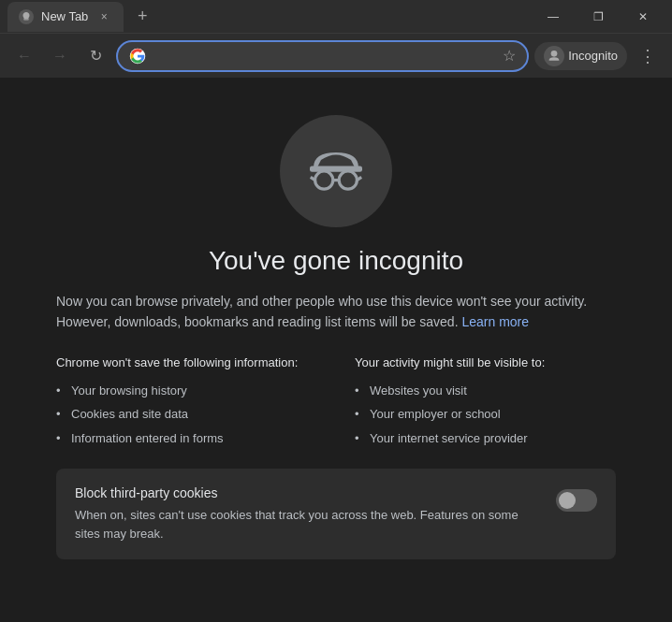  Describe the element at coordinates (336, 171) in the screenshot. I see `incognito-icon` at that location.